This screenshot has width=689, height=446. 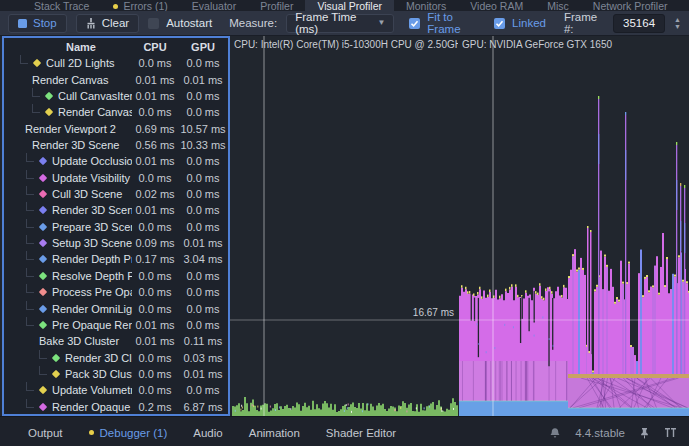 I want to click on profiler-toolbar: Stop Clear Autostart Measure: Frame Time…, so click(x=344, y=24).